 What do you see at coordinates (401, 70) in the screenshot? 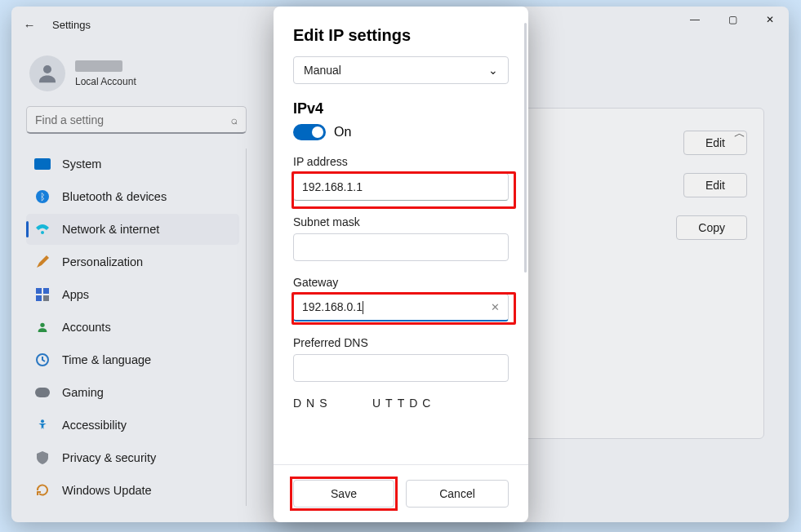
I see `ip-mode-select: Manual ⌄` at bounding box center [401, 70].